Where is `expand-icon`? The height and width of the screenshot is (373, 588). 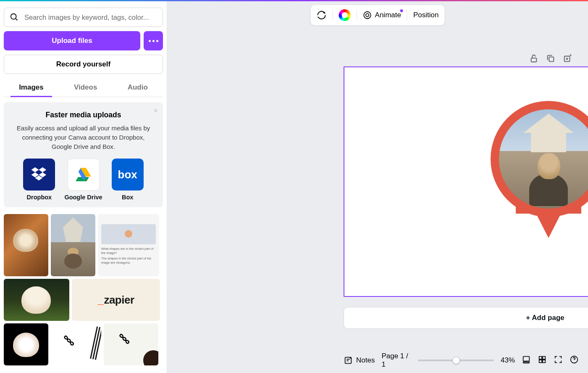 expand-icon is located at coordinates (558, 360).